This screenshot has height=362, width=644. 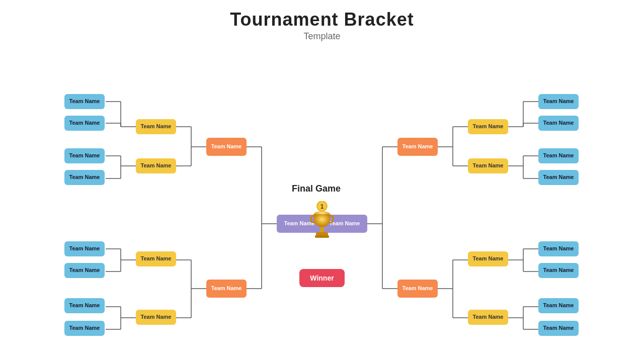 I want to click on team-r1-8: Team Name, so click(x=558, y=328).